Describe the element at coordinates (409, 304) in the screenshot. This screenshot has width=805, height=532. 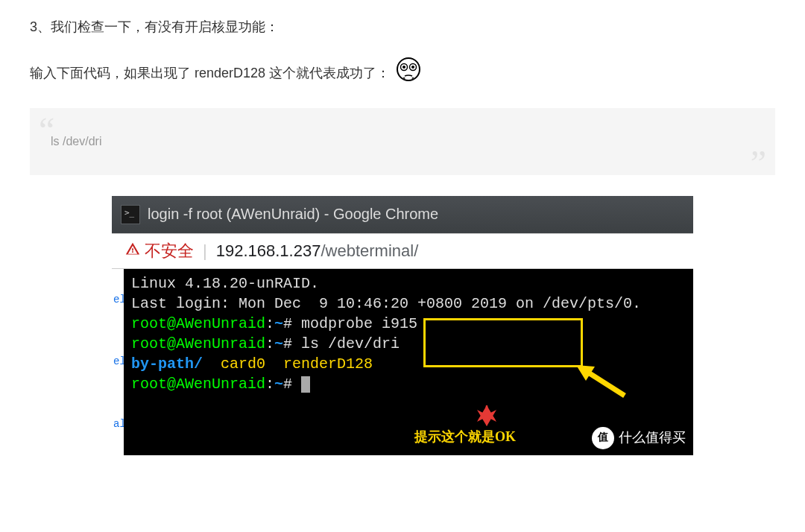
I see `terminal-line: Last login: Mon Dec 9 10:46:20 +0800 201…` at that location.